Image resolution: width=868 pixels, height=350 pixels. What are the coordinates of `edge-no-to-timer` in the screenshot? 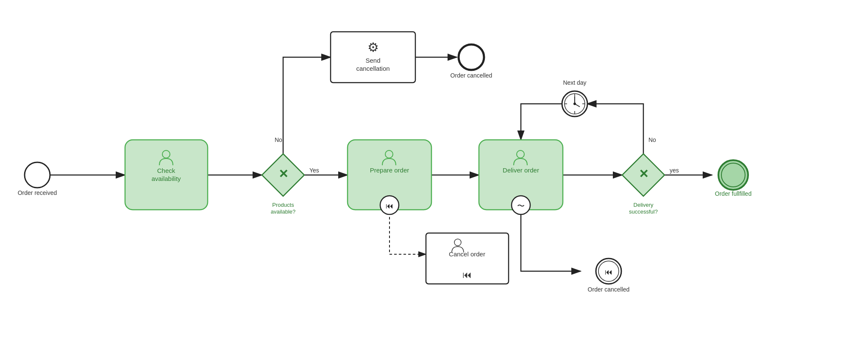 It's located at (615, 129).